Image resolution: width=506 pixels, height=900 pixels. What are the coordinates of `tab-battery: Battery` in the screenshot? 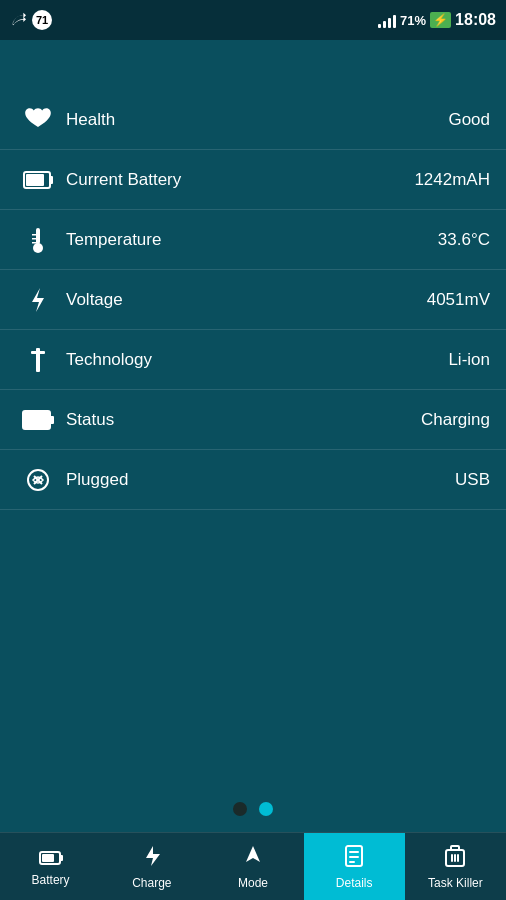 It's located at (50, 866).